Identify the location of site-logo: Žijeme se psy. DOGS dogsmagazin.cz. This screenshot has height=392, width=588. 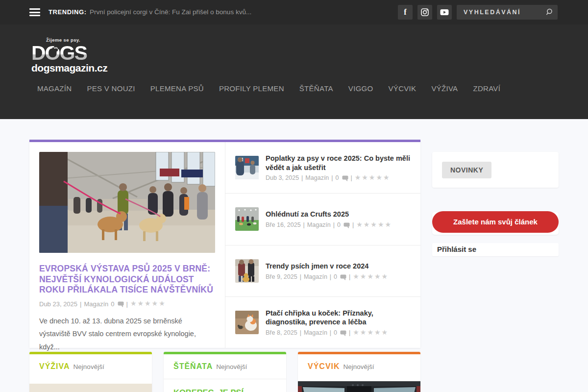
(68, 56).